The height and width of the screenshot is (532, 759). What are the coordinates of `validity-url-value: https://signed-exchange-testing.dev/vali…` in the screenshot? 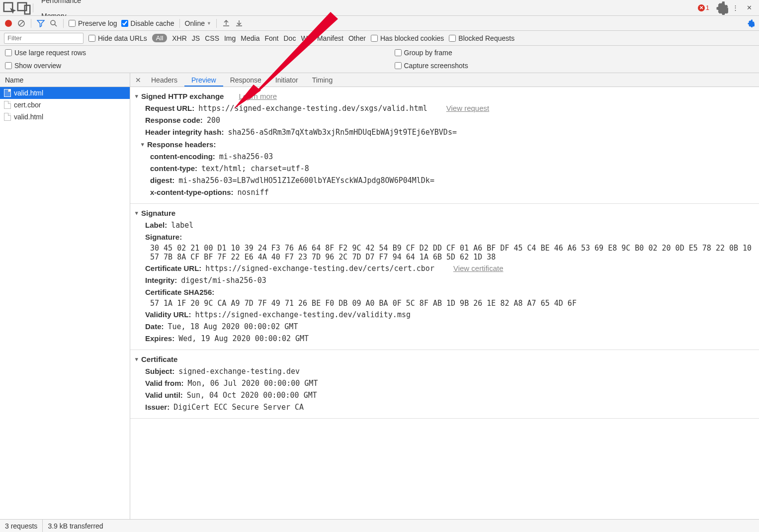 It's located at (303, 315).